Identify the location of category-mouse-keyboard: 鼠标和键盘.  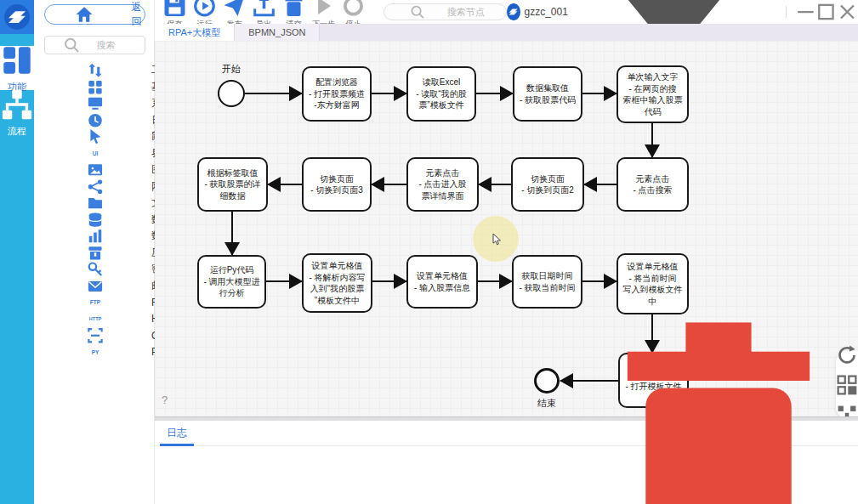
(94, 137).